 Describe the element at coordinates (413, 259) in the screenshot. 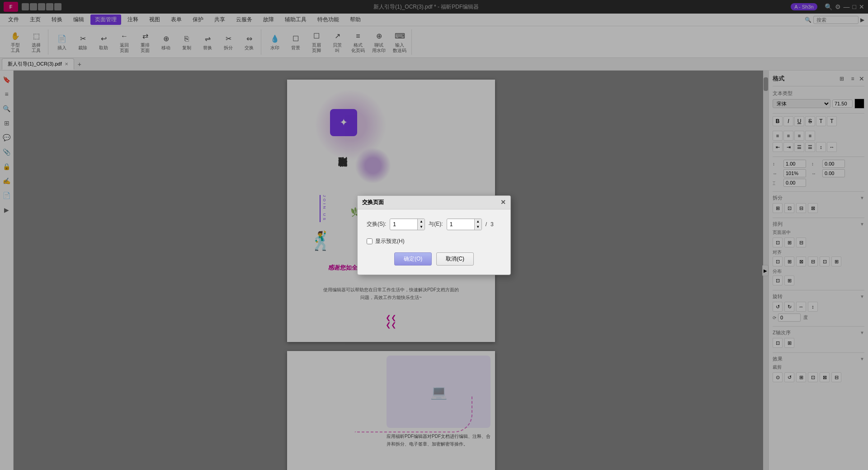

I see `dialog-confirm-btn: 确定(O)` at that location.